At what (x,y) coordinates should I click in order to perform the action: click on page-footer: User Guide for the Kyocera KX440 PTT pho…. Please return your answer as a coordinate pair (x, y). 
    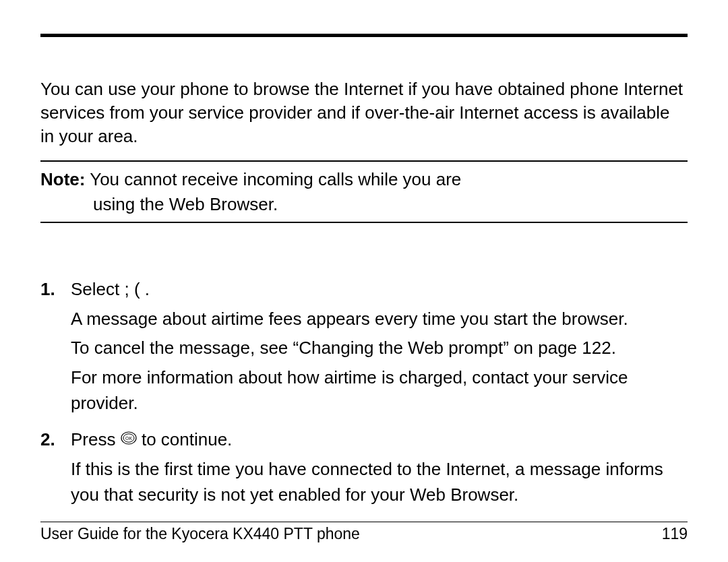
    Looking at the image, I should click on (364, 532).